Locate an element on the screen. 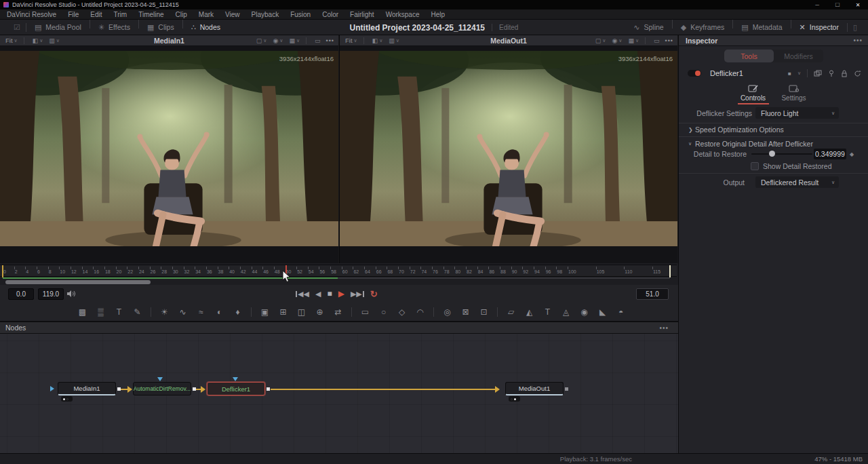  safe-mode-icon: ☑ is located at coordinates (17, 27).